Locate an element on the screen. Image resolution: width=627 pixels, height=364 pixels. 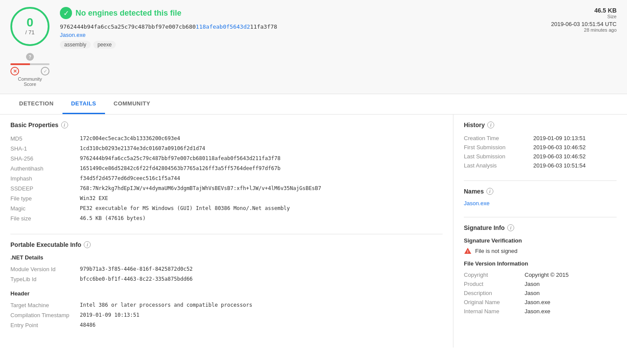
basic-properties-title: Basic Properties i is located at coordinates (227, 125).